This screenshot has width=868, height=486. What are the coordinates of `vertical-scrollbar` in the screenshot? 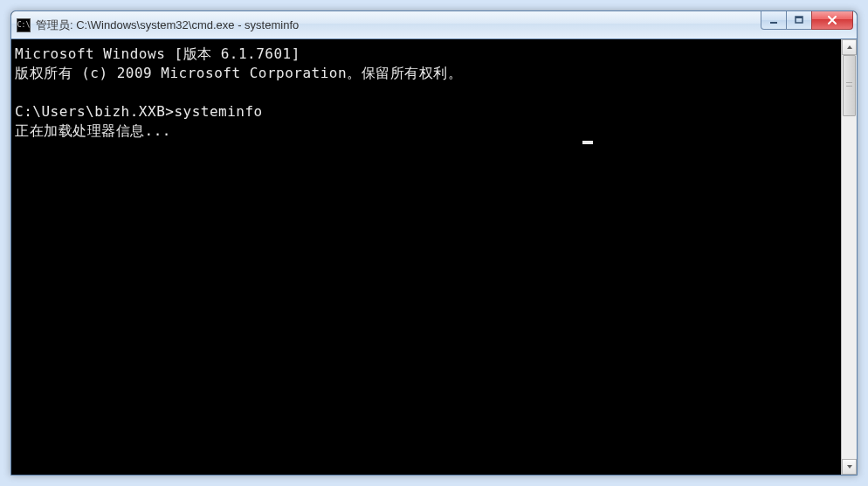 It's located at (849, 257).